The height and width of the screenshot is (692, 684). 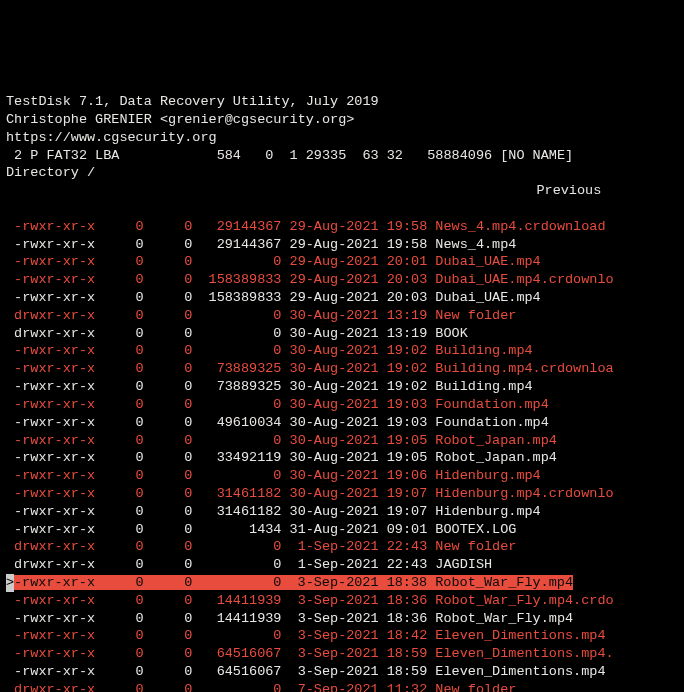 I want to click on file-row: -rwxr-xr-x 0 0 0 29-Aug-2021 20:01 Dubai…, so click(x=342, y=262).